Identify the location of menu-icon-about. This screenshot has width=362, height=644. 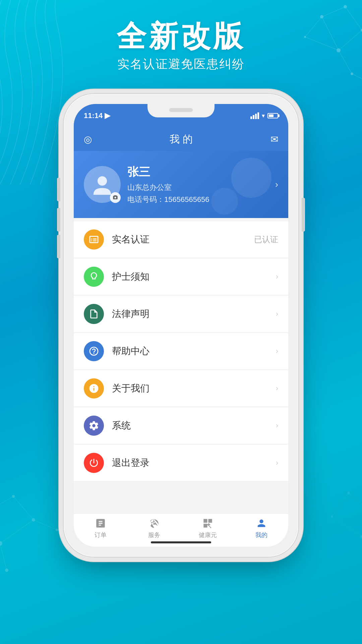
(94, 388).